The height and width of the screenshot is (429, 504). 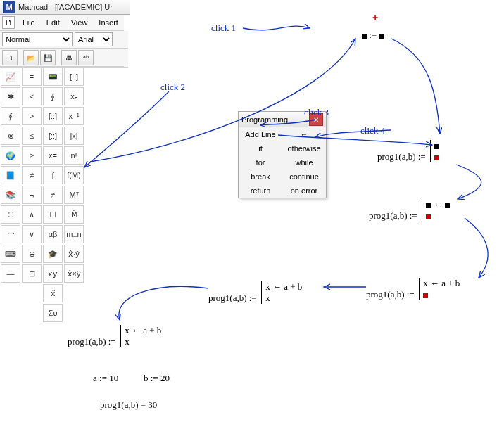 What do you see at coordinates (11, 77) in the screenshot?
I see `palette-button: 📈` at bounding box center [11, 77].